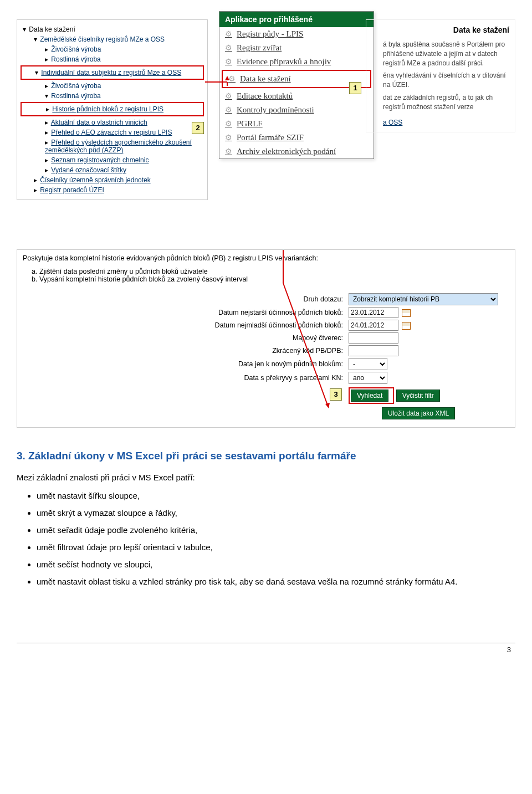  What do you see at coordinates (266, 378) in the screenshot?
I see `form-row: Data s překryvy s parcelami KN: ano` at bounding box center [266, 378].